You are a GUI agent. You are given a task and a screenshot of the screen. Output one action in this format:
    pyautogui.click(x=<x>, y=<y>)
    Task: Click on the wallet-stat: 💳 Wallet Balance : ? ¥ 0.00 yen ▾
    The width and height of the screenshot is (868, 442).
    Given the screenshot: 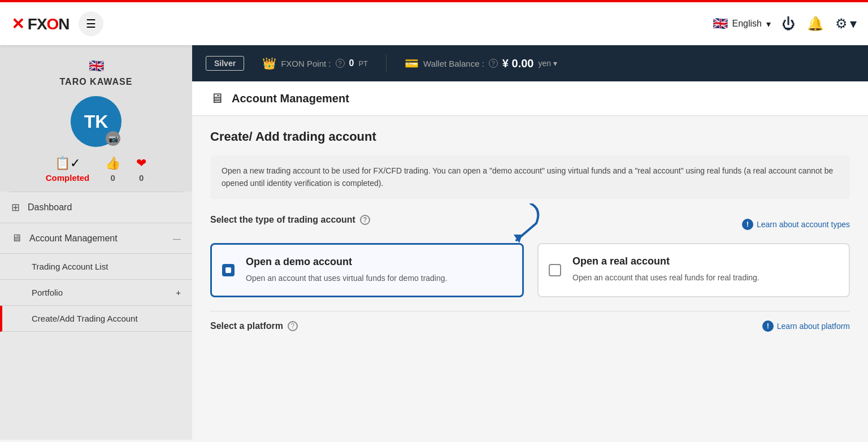 What is the action you would take?
    pyautogui.click(x=481, y=63)
    